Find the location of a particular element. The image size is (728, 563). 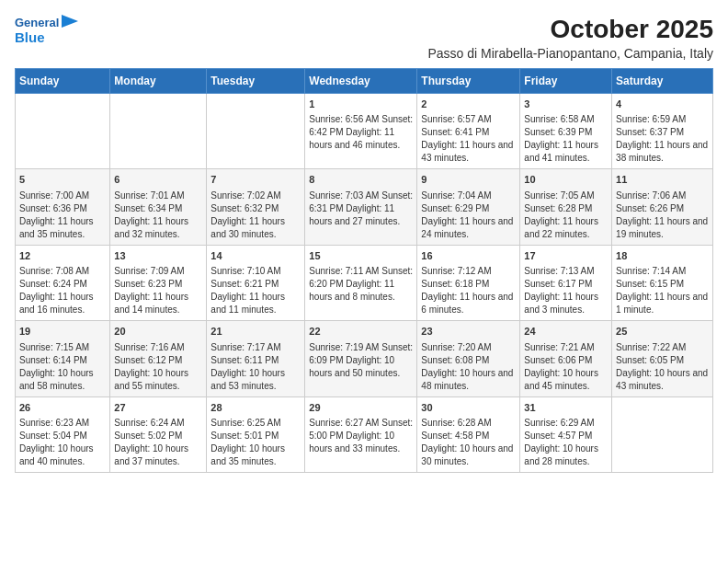

cell-info: Sunrise: 6:23 AM Sunset: 5:04 PM Dayligh… is located at coordinates (63, 442).